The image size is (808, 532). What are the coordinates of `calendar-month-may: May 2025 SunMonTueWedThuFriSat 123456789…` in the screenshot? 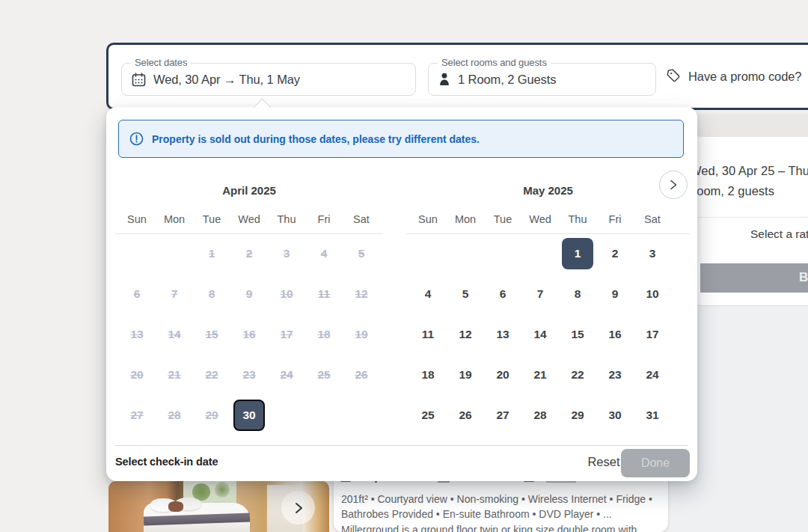 It's located at (548, 191).